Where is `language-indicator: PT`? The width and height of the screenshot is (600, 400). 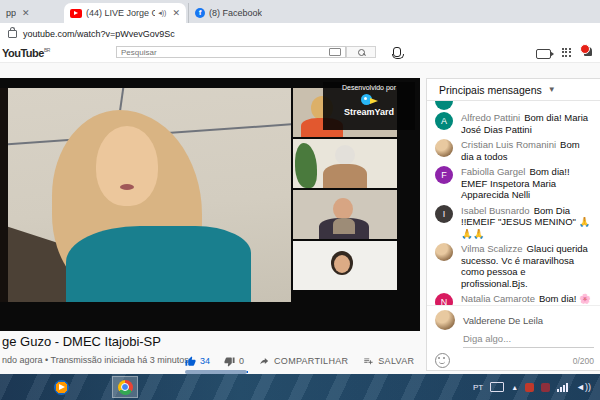 language-indicator: PT is located at coordinates (478, 388).